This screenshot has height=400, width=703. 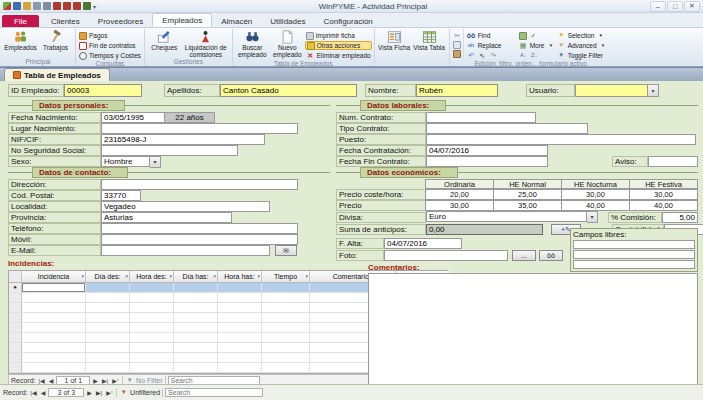 I want to click on coste-he-nocturna-field: 30,00, so click(x=596, y=194).